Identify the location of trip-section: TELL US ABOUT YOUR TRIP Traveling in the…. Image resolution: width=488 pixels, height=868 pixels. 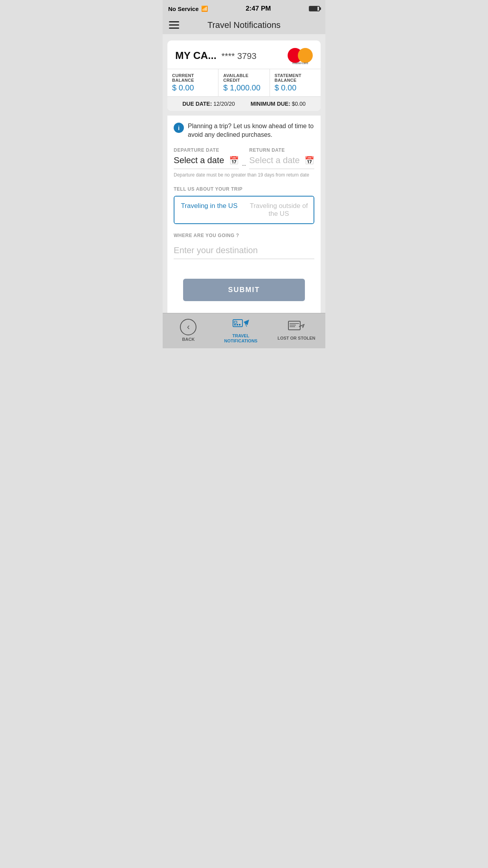
(244, 205).